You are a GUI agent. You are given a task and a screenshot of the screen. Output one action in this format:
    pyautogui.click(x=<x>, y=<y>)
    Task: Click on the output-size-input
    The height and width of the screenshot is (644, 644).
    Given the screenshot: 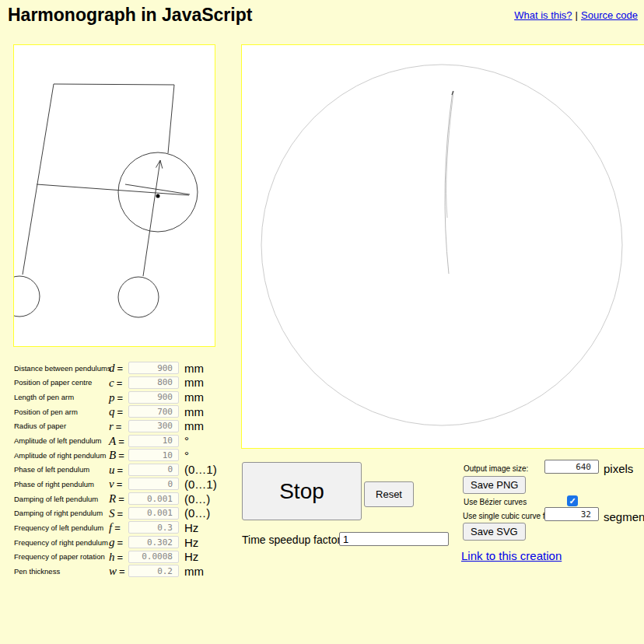 What is the action you would take?
    pyautogui.click(x=572, y=467)
    